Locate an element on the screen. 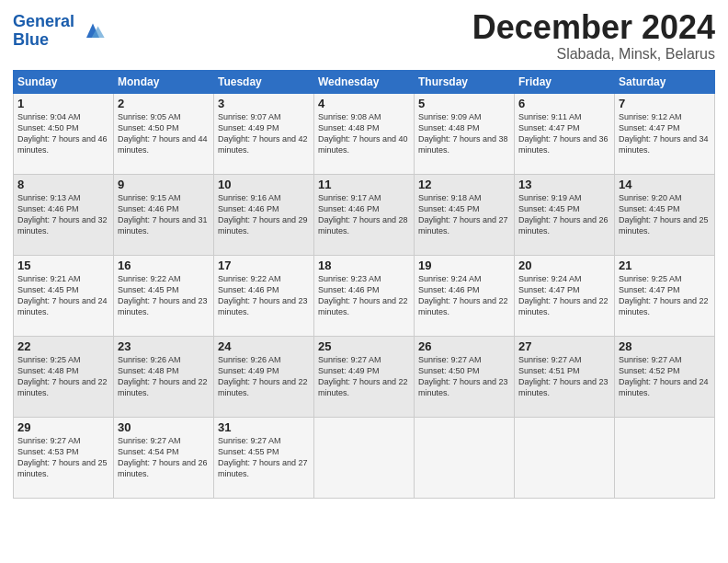 Image resolution: width=728 pixels, height=563 pixels. day-number: 1 is located at coordinates (63, 103).